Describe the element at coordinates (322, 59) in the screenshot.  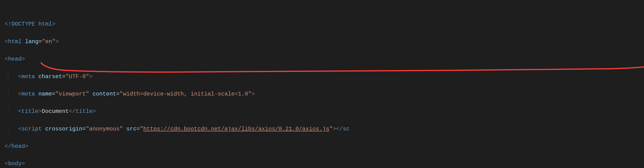
I see `code-line: <head>` at that location.